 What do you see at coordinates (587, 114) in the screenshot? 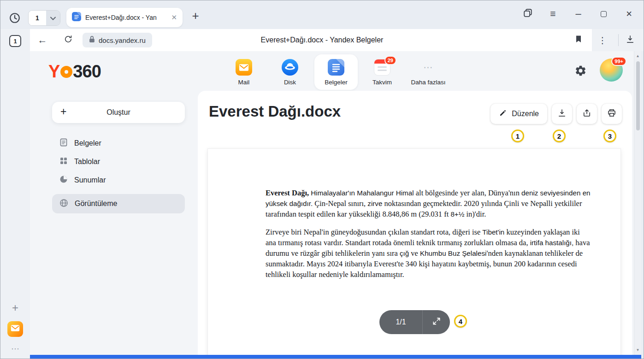
I see `share-button` at bounding box center [587, 114].